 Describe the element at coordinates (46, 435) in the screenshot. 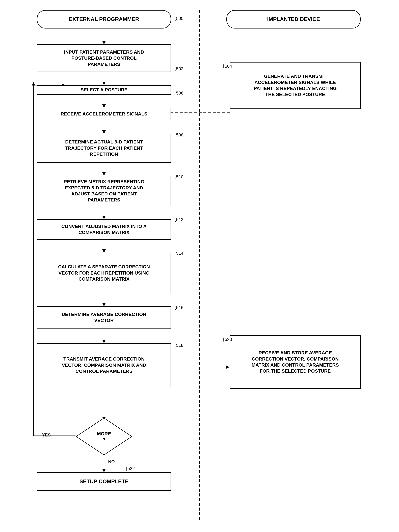

I see `yes-label: YES` at that location.